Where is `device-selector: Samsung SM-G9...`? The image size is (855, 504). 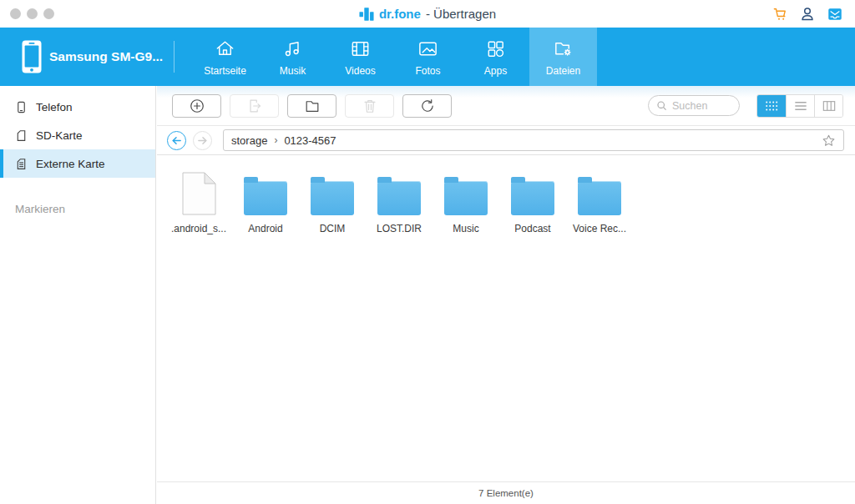
device-selector: Samsung SM-G9... is located at coordinates (87, 57).